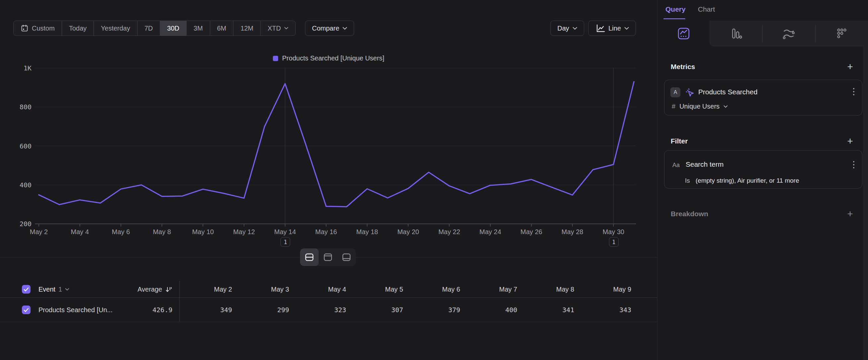 The width and height of the screenshot is (868, 360). What do you see at coordinates (278, 28) in the screenshot?
I see `date-range-xtd: XTD` at bounding box center [278, 28].